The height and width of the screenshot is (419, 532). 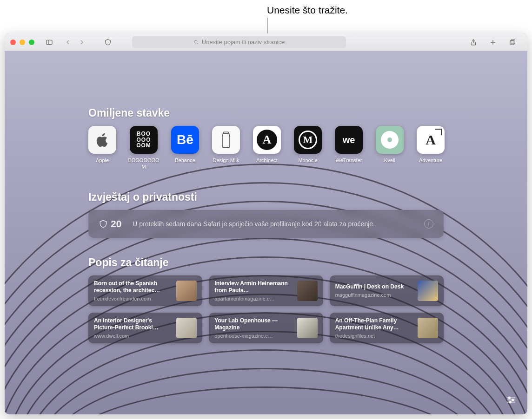 What do you see at coordinates (390, 161) in the screenshot?
I see `favorite-label: Kvell` at bounding box center [390, 161].